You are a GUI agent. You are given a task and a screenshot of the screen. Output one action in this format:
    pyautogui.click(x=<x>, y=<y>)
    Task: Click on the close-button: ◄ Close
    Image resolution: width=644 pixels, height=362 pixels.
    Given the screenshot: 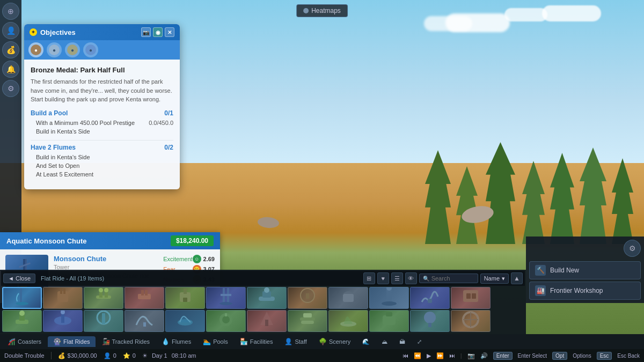 What is the action you would take?
    pyautogui.click(x=19, y=278)
    